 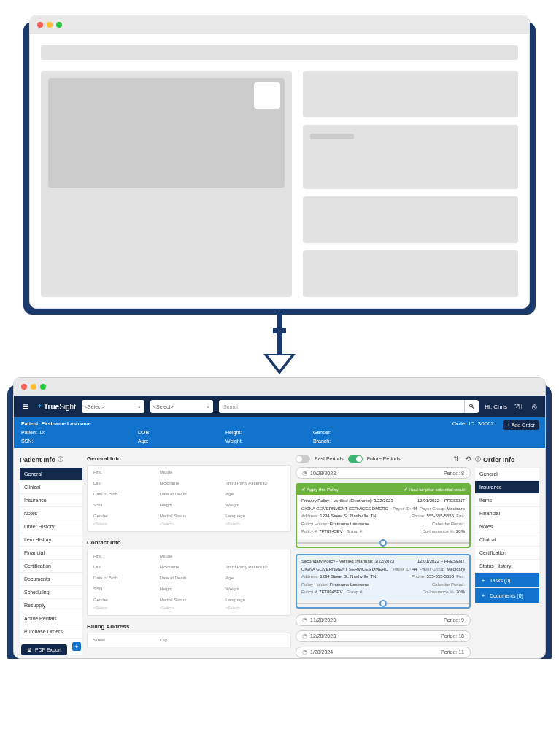 I want to click on top-select-1: <Select>⌄, so click(x=113, y=406).